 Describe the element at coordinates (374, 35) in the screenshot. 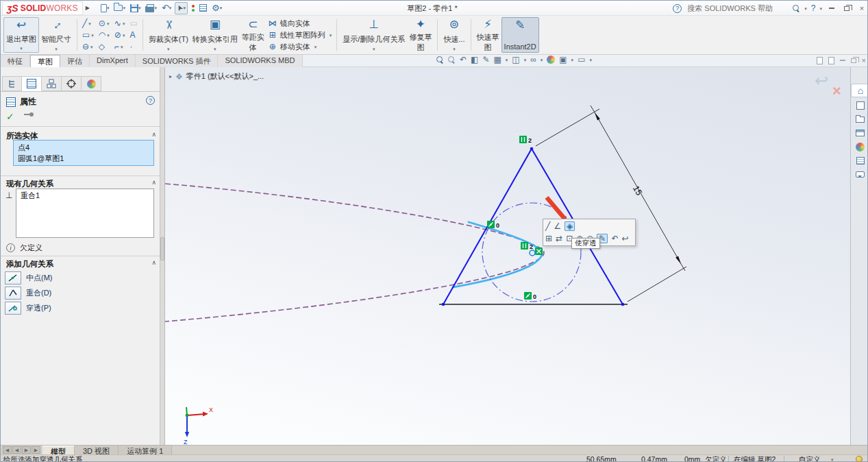

I see `display-delete-relations-button: ⊥ 显示/删除几何关系 ▾` at that location.